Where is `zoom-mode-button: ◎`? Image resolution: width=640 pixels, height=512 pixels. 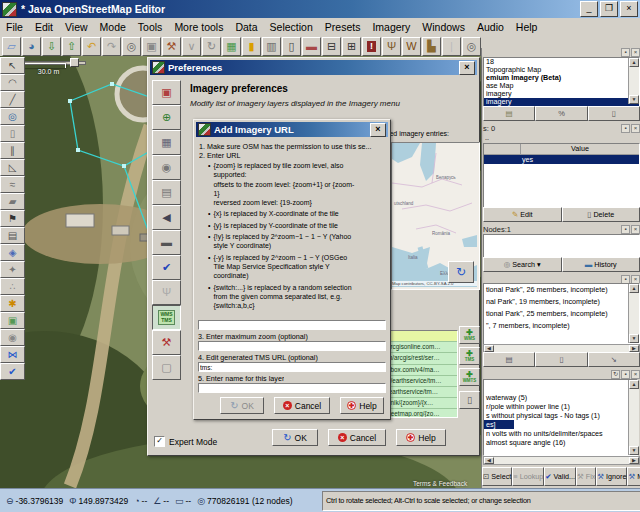
zoom-mode-button: ◎ is located at coordinates (12, 116).